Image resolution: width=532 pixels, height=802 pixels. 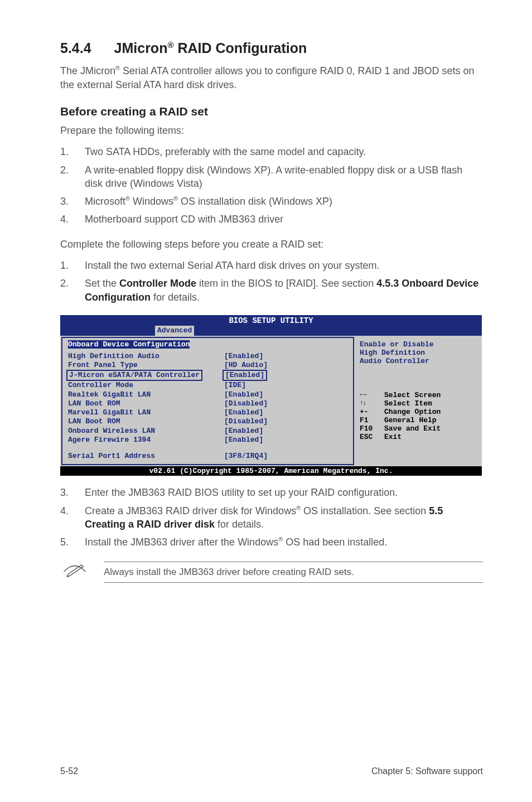 I want to click on bios-help-line: Enable or Disable, so click(x=418, y=345).